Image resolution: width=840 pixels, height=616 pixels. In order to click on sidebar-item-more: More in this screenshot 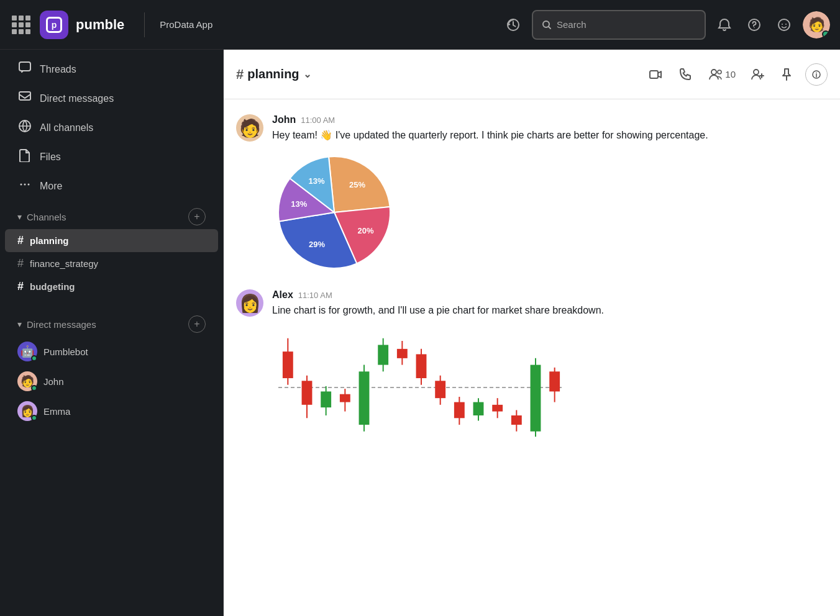, I will do `click(112, 186)`.